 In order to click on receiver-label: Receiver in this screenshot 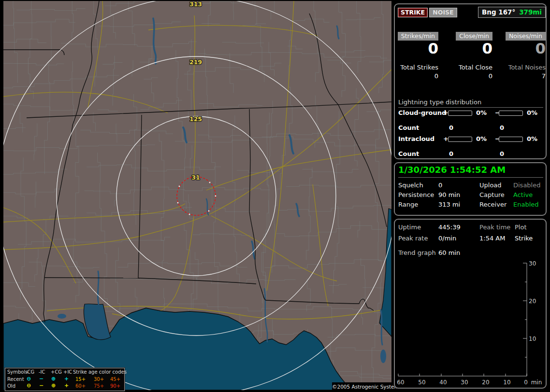, I will do `click(493, 205)`.